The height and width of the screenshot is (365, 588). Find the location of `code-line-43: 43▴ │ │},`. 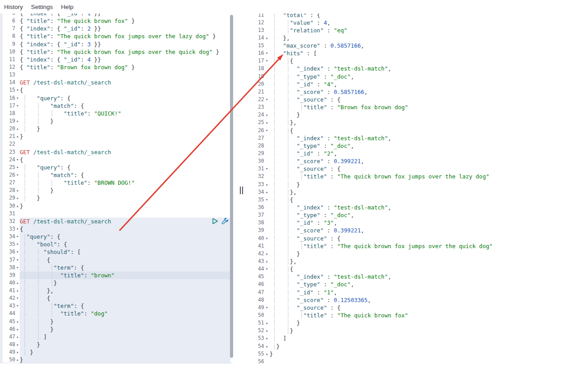

code-line-43: 43▴ │ │}, is located at coordinates (419, 262).